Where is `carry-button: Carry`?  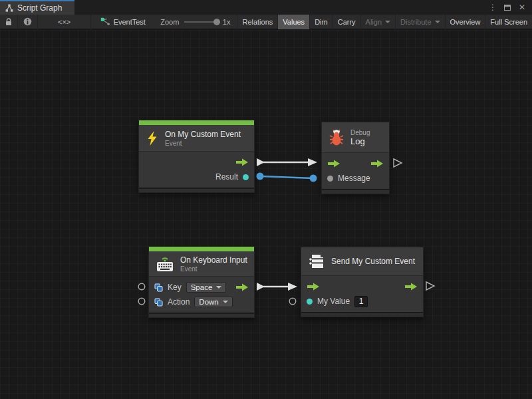 carry-button: Carry is located at coordinates (347, 22).